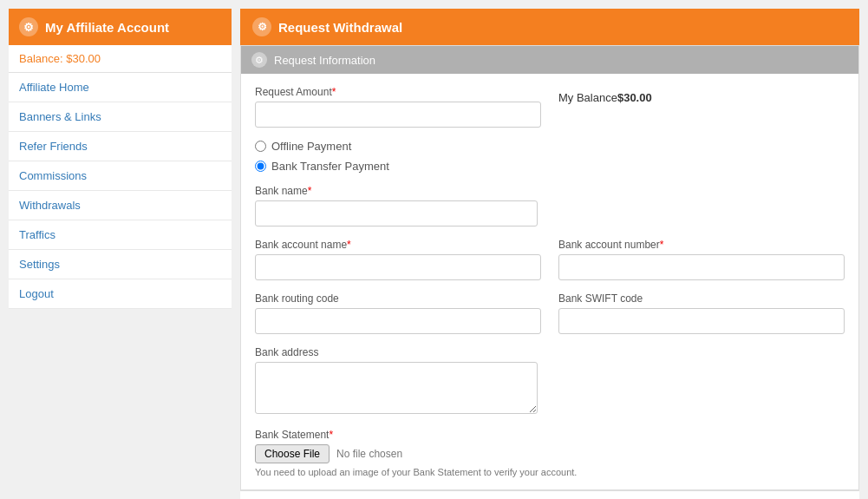 Image resolution: width=868 pixels, height=499 pixels. Describe the element at coordinates (120, 117) in the screenshot. I see `sidebar-item-banners-links: Banners & Links` at that location.